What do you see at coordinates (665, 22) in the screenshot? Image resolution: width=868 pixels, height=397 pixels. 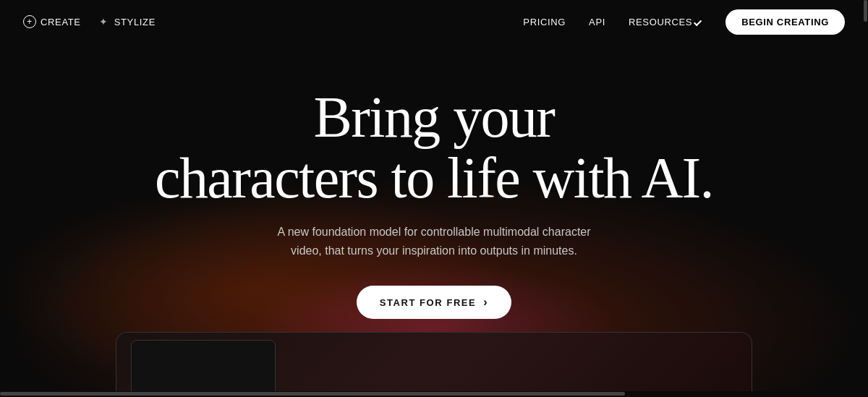 I see `resources-link: RESOURCES` at bounding box center [665, 22].